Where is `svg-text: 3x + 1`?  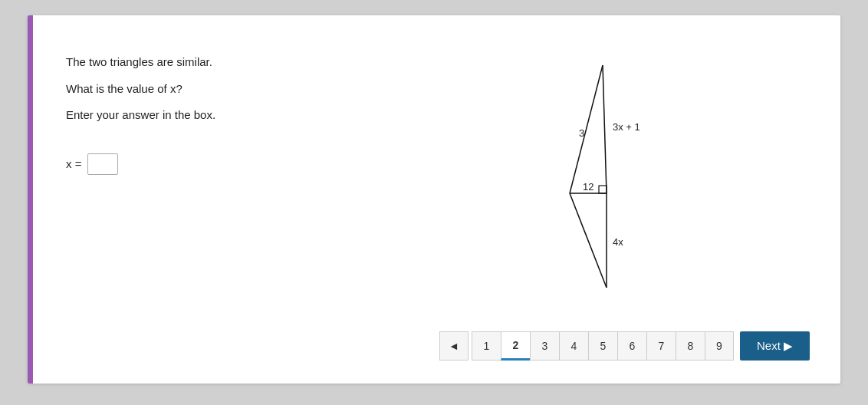 svg-text: 3x + 1 is located at coordinates (626, 127).